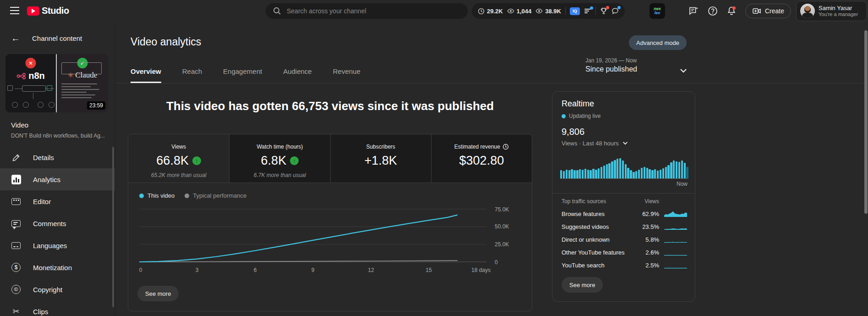 Image resolution: width=868 pixels, height=316 pixels. Describe the element at coordinates (713, 11) in the screenshot. I see `help-icon` at that location.